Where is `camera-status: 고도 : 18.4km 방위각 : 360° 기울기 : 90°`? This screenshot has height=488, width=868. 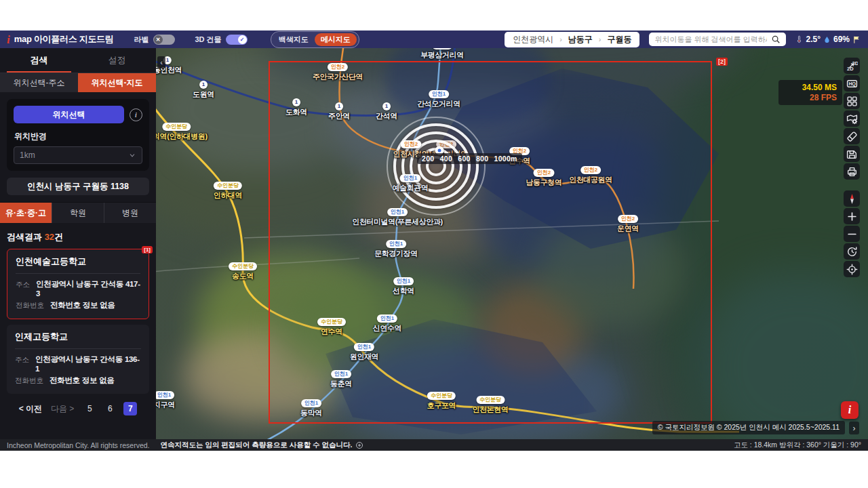
camera-status: 고도 : 18.4km 방위각 : 360° 기울기 : 90° is located at coordinates (797, 445).